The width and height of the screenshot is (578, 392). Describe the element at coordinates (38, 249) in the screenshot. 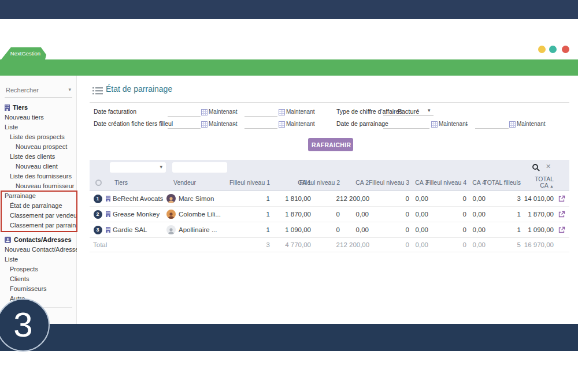

I see `sidebar-item-nouveau-contact: Nouveau Contact/Adresse` at that location.